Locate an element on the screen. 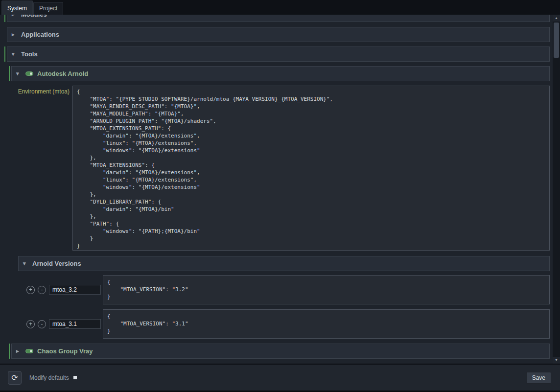 Image resolution: width=560 pixels, height=392 pixels. group-arnold-versions-label: Arnold Versions is located at coordinates (57, 263).